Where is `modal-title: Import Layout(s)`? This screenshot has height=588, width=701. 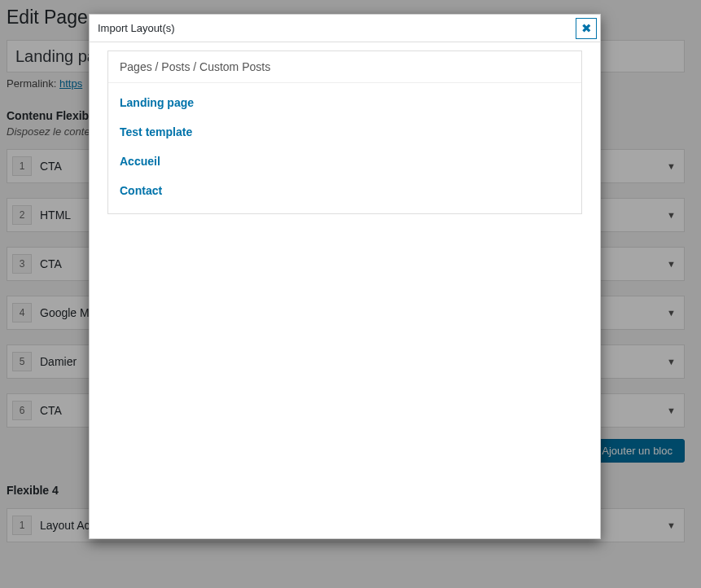
modal-title: Import Layout(s) is located at coordinates (137, 28).